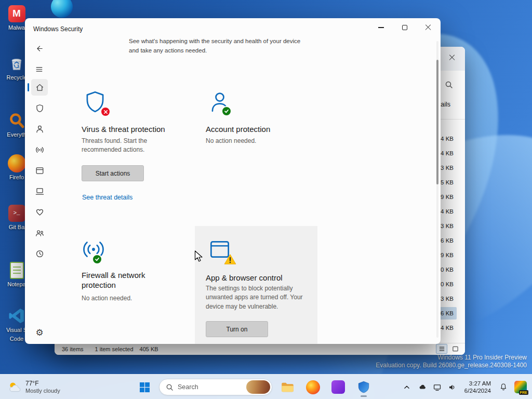 The width and height of the screenshot is (532, 399). What do you see at coordinates (39, 49) in the screenshot?
I see `back-arrow-icon` at bounding box center [39, 49].